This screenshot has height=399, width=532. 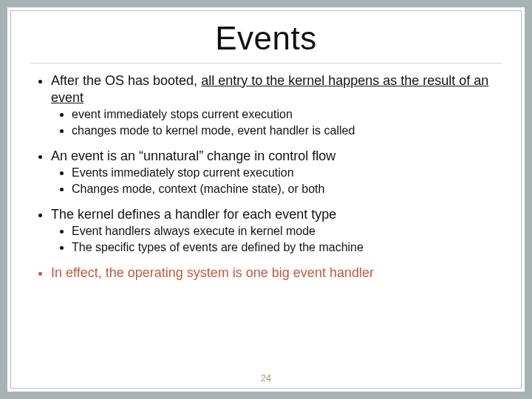 What do you see at coordinates (287, 248) in the screenshot?
I see `bullet-3-sub-2: The specific types of events are defined…` at bounding box center [287, 248].